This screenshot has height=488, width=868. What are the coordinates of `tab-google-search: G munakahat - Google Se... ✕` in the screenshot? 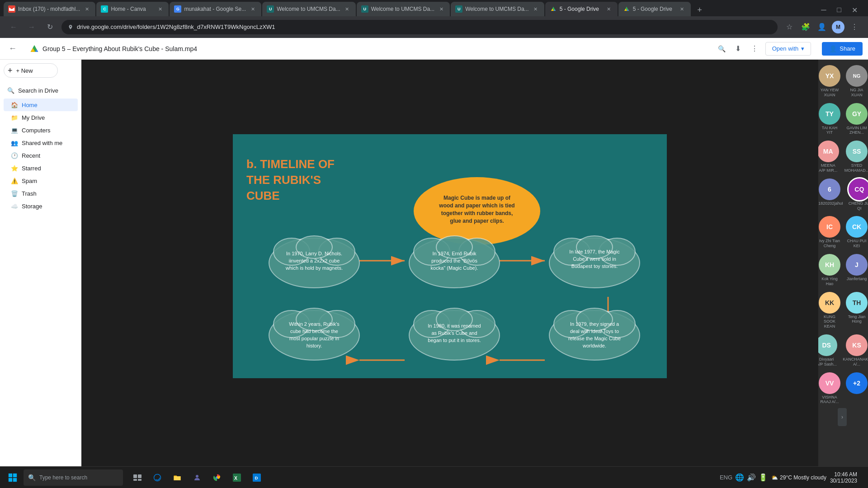 It's located at (215, 9).